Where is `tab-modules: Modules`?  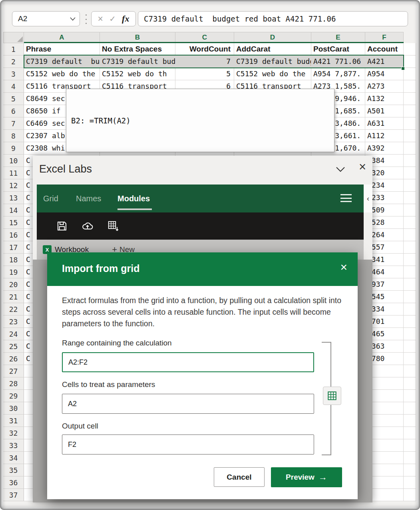
tab-modules: Modules is located at coordinates (133, 199).